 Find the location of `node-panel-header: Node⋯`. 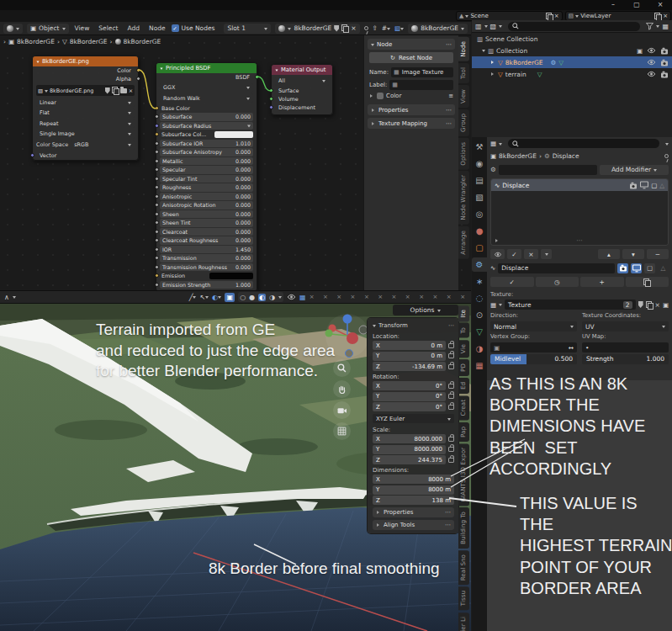

node-panel-header: Node⋯ is located at coordinates (411, 44).